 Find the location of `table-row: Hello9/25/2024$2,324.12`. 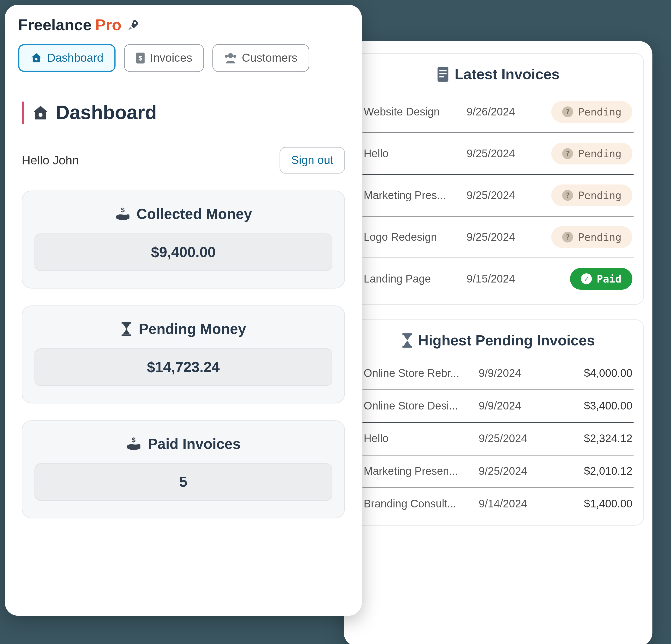

table-row: Hello9/25/2024$2,324.12 is located at coordinates (498, 439).